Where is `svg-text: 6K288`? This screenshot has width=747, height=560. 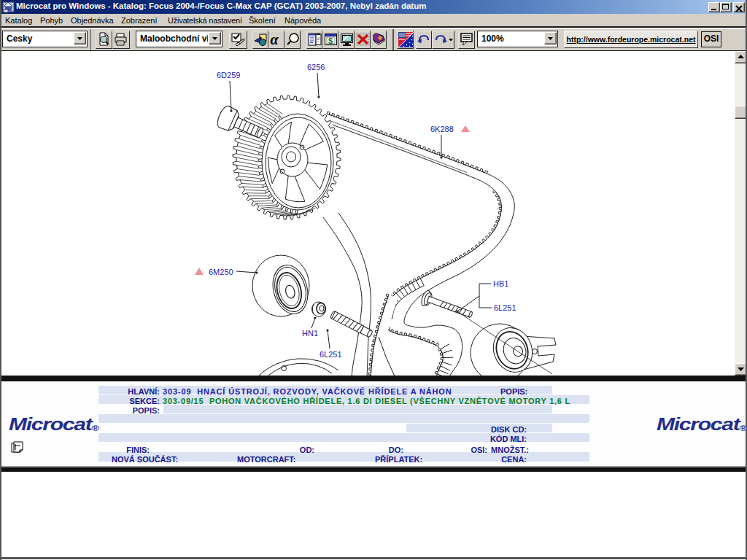
svg-text: 6K288 is located at coordinates (442, 129).